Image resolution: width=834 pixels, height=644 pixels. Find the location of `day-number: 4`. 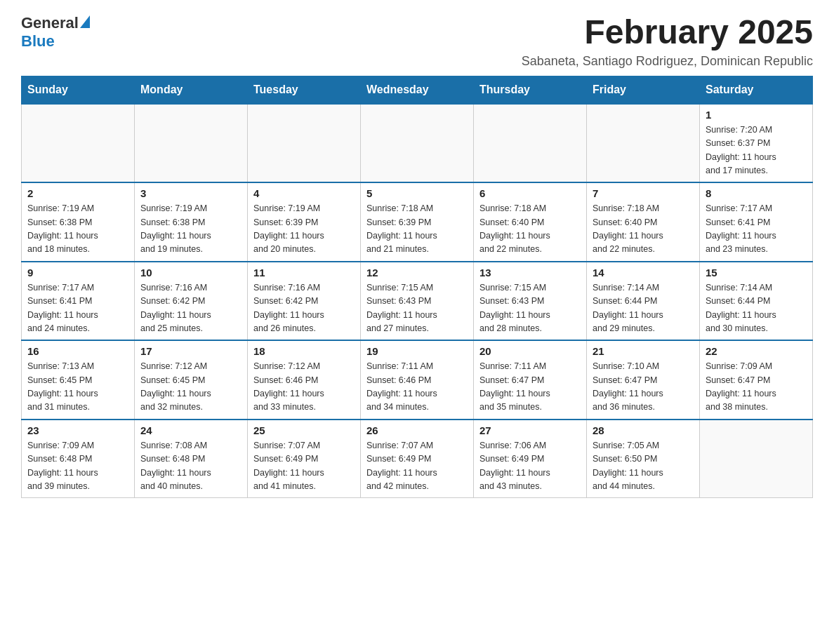

day-number: 4 is located at coordinates (304, 194).